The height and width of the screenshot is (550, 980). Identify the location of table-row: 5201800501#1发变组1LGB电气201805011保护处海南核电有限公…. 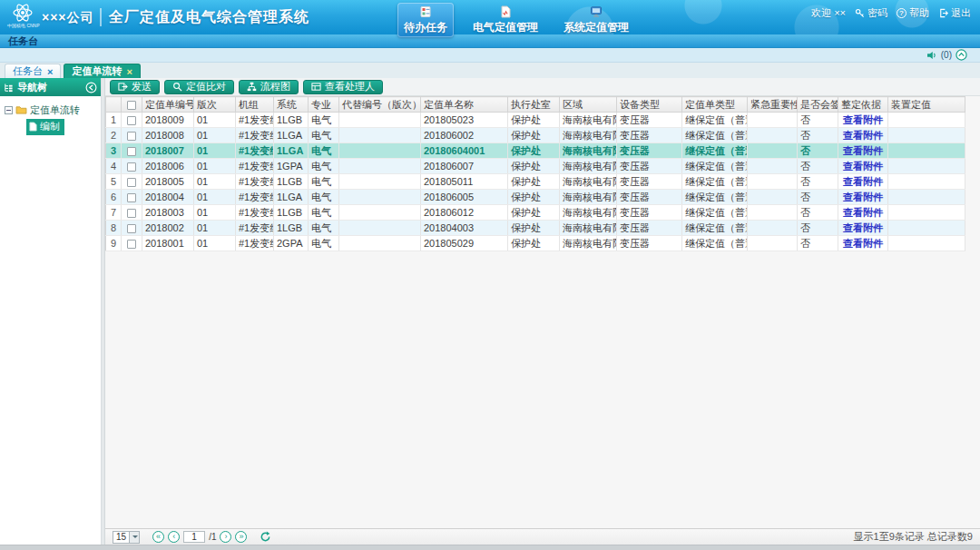
(535, 182).